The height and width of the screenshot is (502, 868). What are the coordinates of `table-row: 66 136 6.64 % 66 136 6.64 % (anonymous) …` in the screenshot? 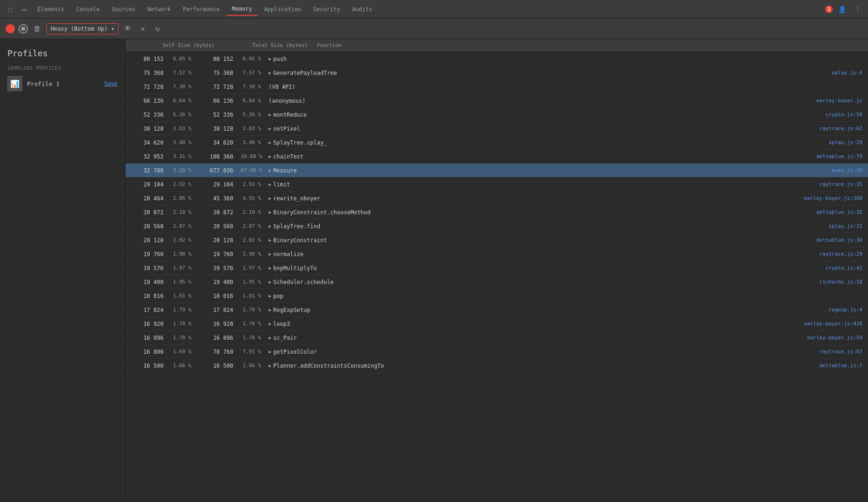 It's located at (497, 101).